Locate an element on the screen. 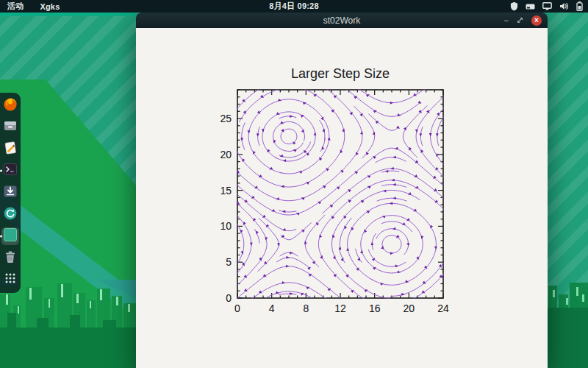 This screenshot has width=588, height=368. y-tick-label: 10 is located at coordinates (226, 226).